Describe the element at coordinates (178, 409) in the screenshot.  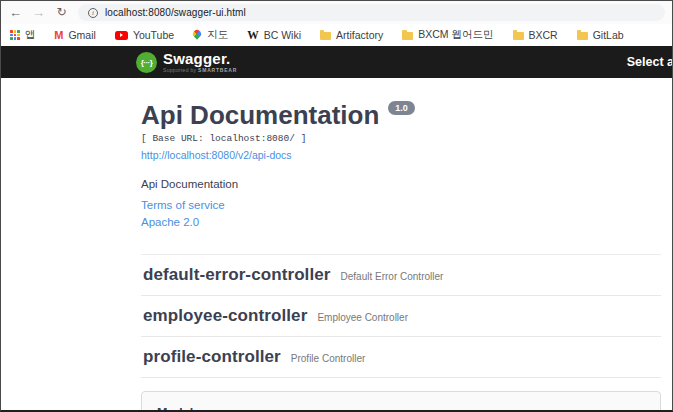
I see `models-title: Models` at that location.